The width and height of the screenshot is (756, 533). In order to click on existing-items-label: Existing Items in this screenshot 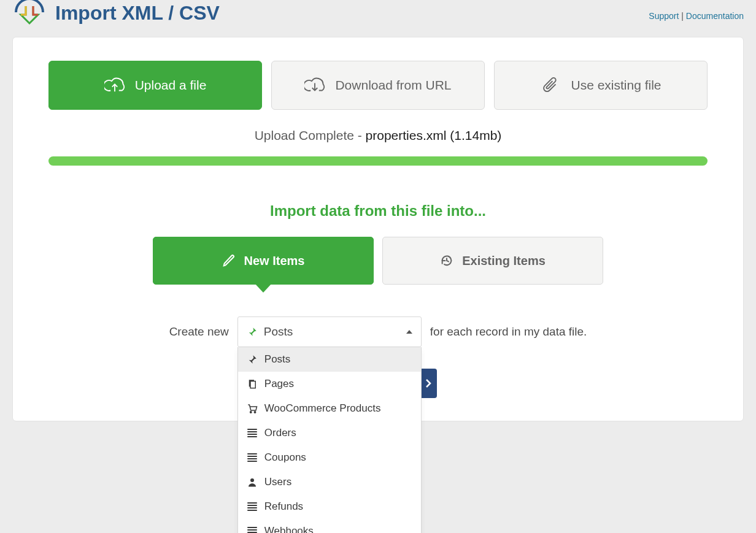, I will do `click(504, 261)`.